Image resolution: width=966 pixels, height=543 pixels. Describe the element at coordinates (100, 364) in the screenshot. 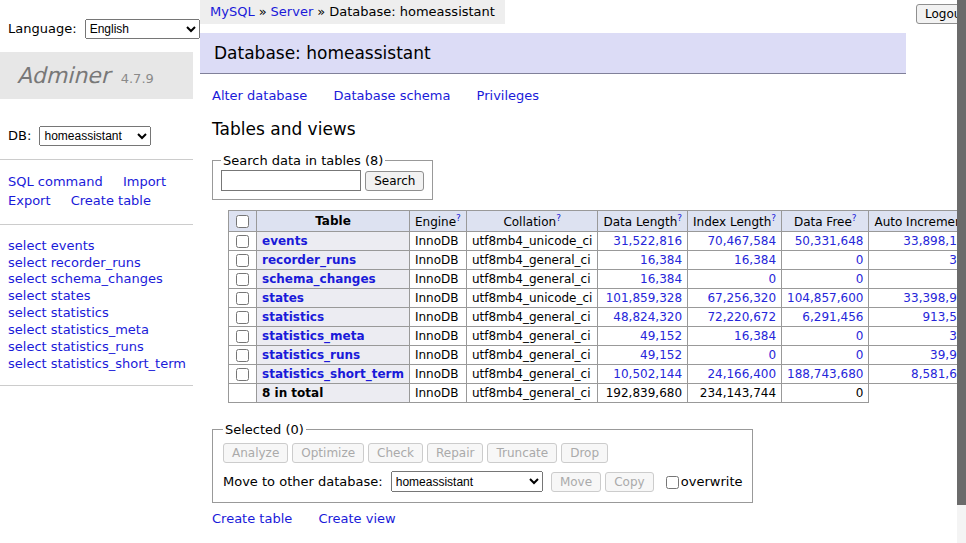

I see `sidebar-select-statistics-short-term: select statistics_short_term` at that location.